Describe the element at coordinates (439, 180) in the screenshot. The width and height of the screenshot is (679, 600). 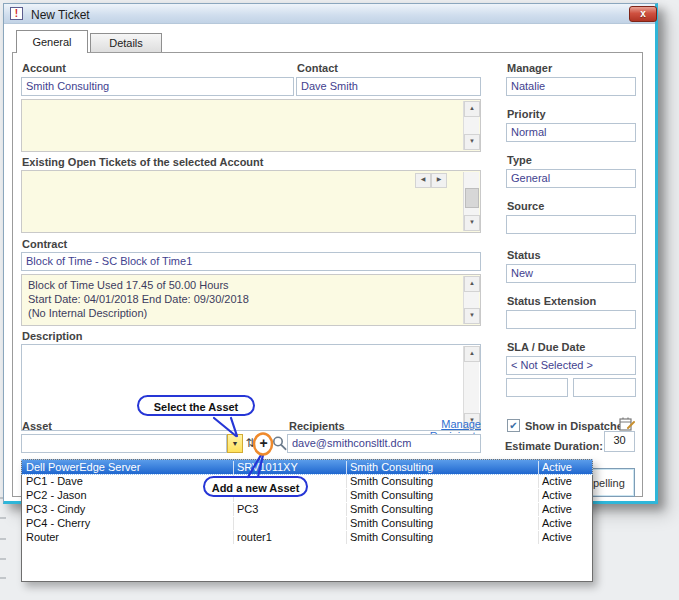
I see `scroll-right-icon: ▶` at that location.